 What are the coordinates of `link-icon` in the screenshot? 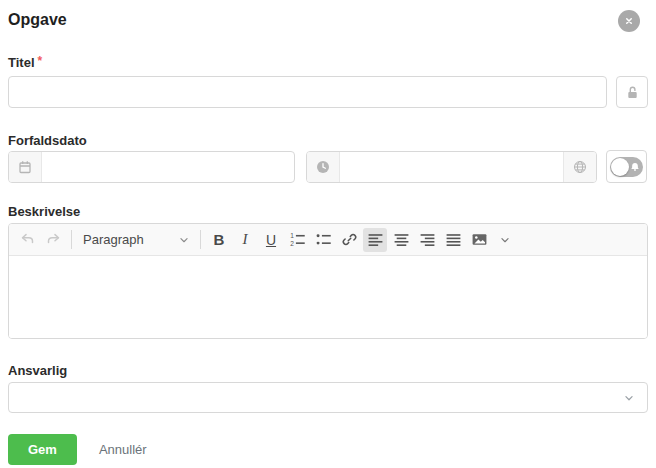 It's located at (350, 240).